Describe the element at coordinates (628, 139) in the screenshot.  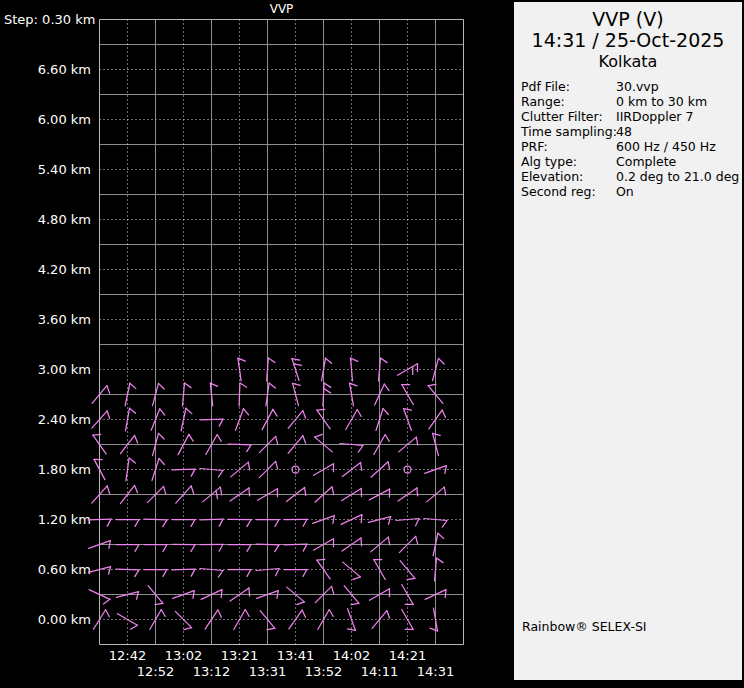
I see `panel-fields: Pdf File: 30.vvp Range: 0 km to 30 km Cl…` at that location.